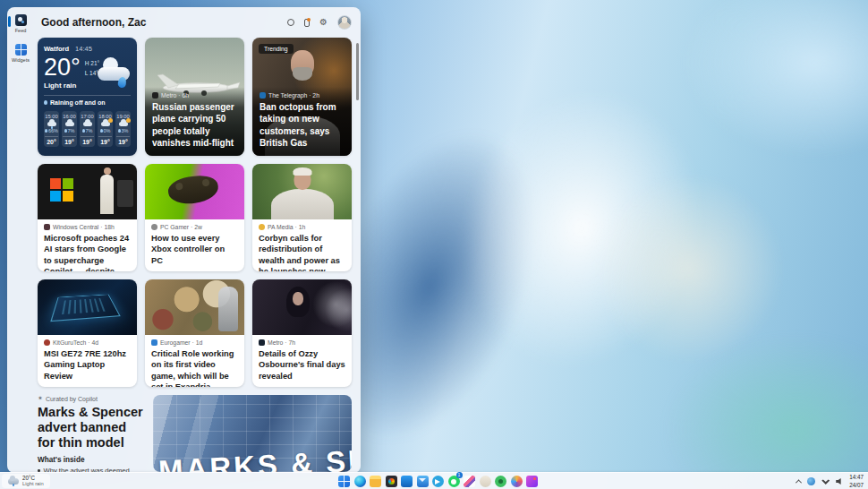  I want to click on source-meta: PC Gamer · 2w, so click(181, 227).